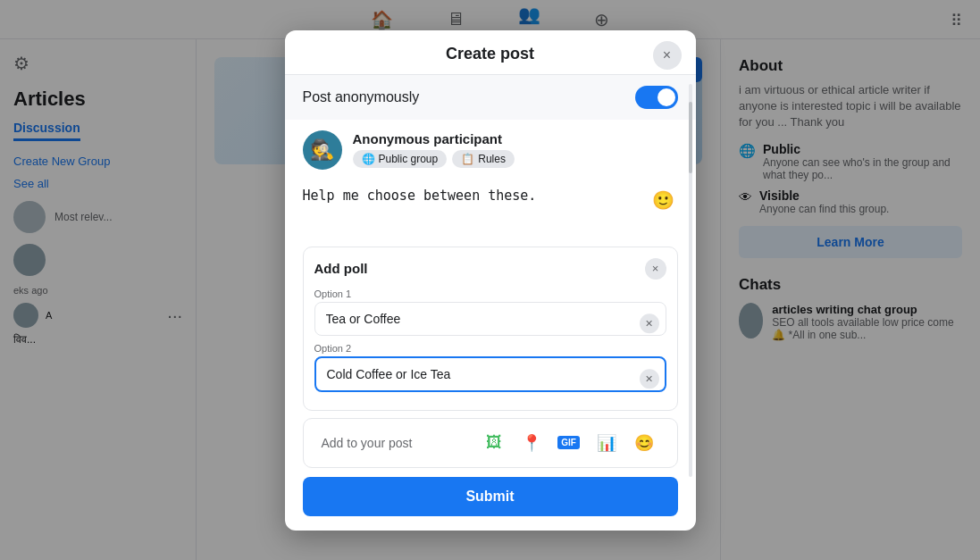  What do you see at coordinates (368, 159) in the screenshot?
I see `public-group-icon: 🌐` at bounding box center [368, 159].